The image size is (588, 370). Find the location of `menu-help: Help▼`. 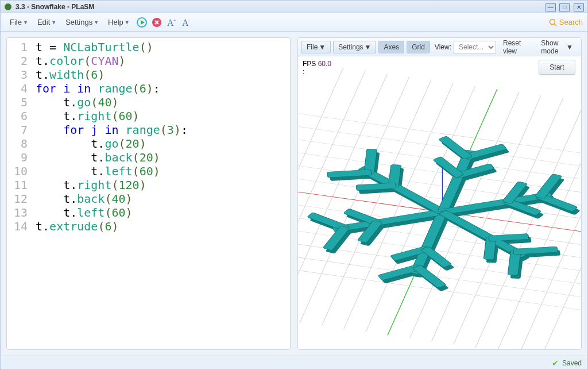

menu-help: Help▼ is located at coordinates (119, 22).